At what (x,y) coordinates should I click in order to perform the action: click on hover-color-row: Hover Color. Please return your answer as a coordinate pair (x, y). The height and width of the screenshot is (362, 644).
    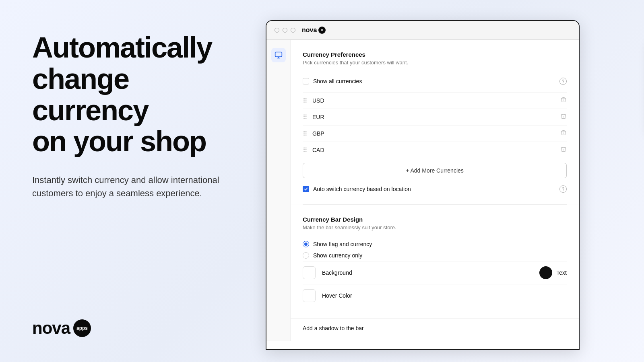
    Looking at the image, I should click on (435, 295).